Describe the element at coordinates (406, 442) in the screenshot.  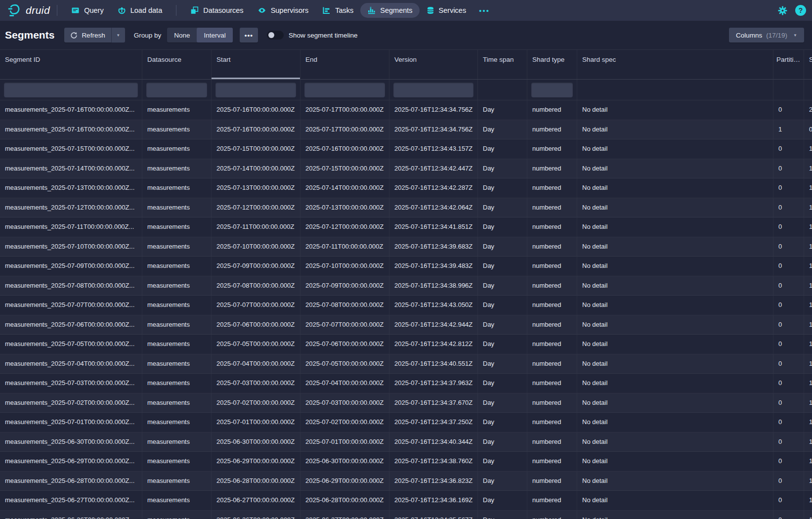
I see `table-row: measurements_2025-06-30T00:00:00.000Z...…` at that location.